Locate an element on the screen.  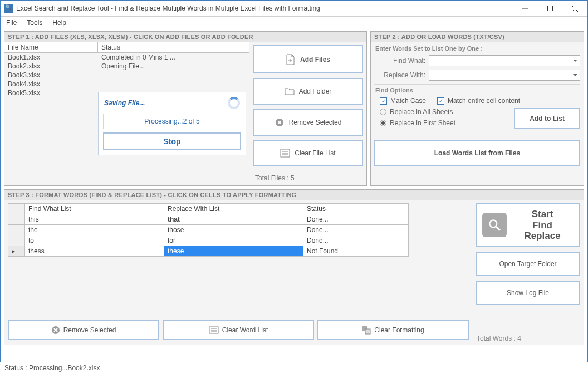
word-row: thethoseDone... is located at coordinates (208, 230).